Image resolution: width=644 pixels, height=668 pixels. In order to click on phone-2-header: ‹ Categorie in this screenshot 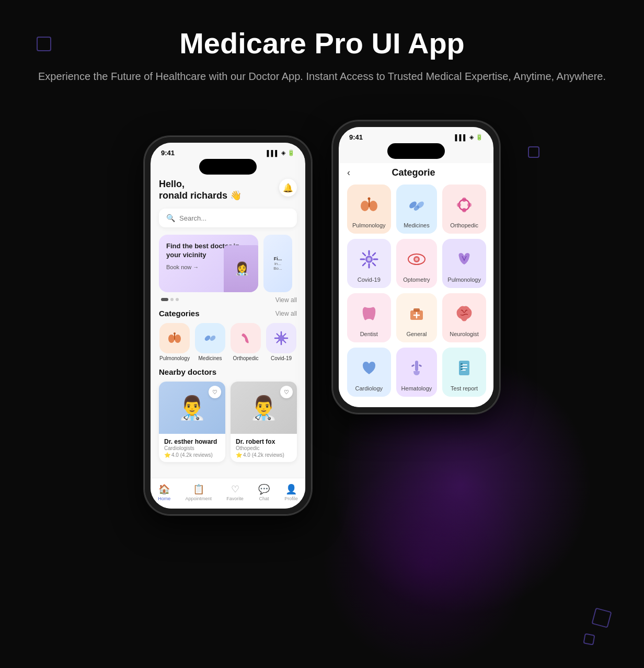, I will do `click(416, 174)`.